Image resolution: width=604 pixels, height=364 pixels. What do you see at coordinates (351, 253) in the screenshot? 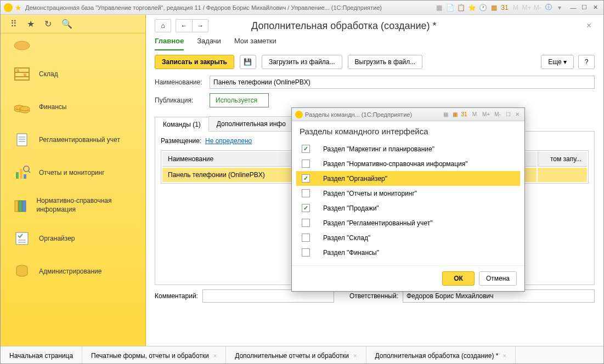
I see `section-label: Раздел "Финансы"` at bounding box center [351, 253].